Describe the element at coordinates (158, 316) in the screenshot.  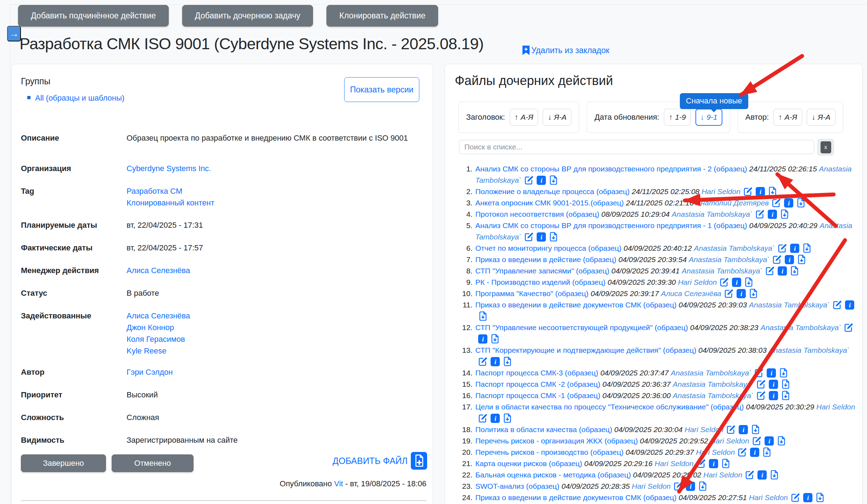
I see `involved-user-link: Алиса Селезнёва` at that location.